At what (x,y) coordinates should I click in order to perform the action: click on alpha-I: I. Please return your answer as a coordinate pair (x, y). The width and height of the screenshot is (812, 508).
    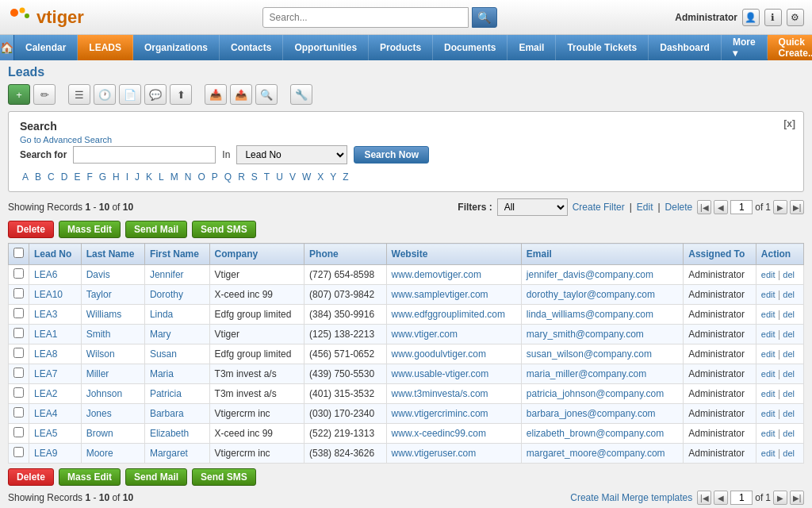
    Looking at the image, I should click on (127, 177).